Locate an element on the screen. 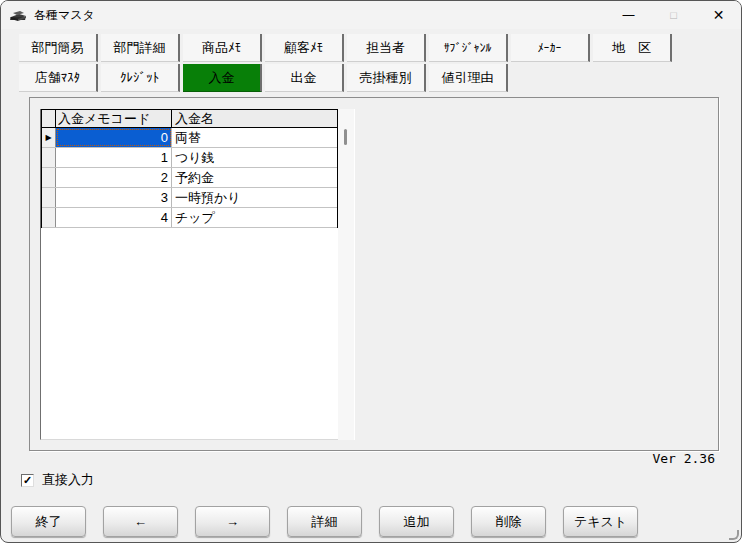  minimize-button: — is located at coordinates (628, 15).